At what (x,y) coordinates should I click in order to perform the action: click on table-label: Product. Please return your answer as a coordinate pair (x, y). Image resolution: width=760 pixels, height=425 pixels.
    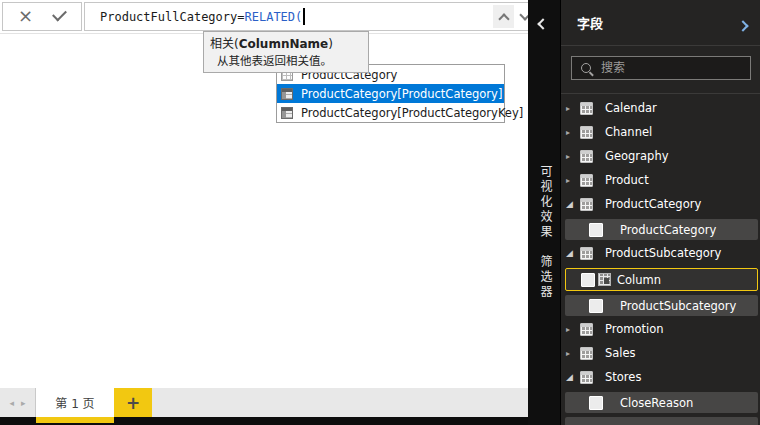
    Looking at the image, I should click on (627, 180).